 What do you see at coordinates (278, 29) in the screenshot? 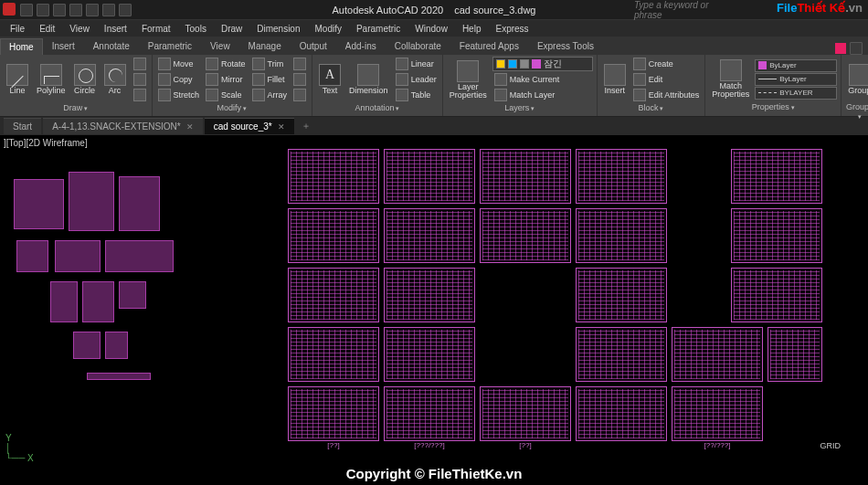
I see `menu-dimension: Dimension` at bounding box center [278, 29].